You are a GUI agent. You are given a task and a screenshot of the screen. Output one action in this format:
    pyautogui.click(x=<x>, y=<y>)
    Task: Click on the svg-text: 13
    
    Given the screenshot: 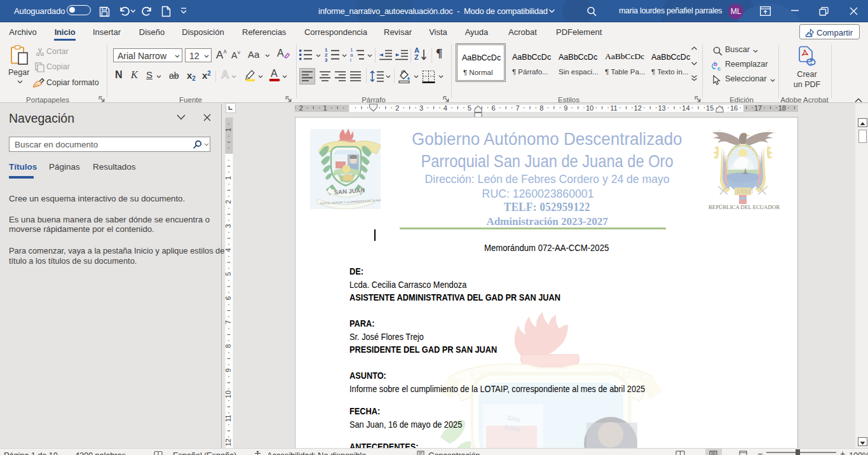 What is the action you would take?
    pyautogui.click(x=661, y=108)
    